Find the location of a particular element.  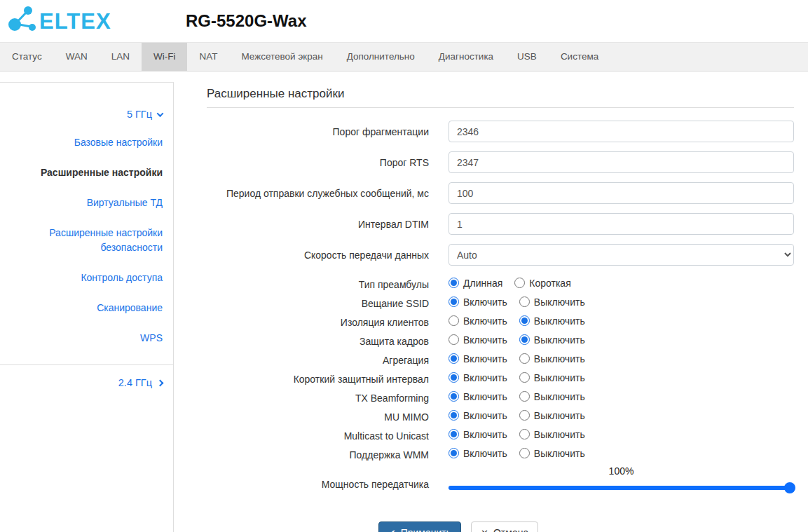

main-nav-tabs: СтатусWANLANWi-FiNATМежсетевой экранДопо… is located at coordinates (404, 57).